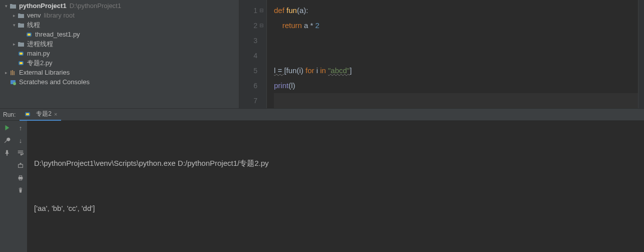 The image size is (644, 252). What do you see at coordinates (119, 53) in the screenshot?
I see `tree-file-main: main.py` at bounding box center [119, 53].